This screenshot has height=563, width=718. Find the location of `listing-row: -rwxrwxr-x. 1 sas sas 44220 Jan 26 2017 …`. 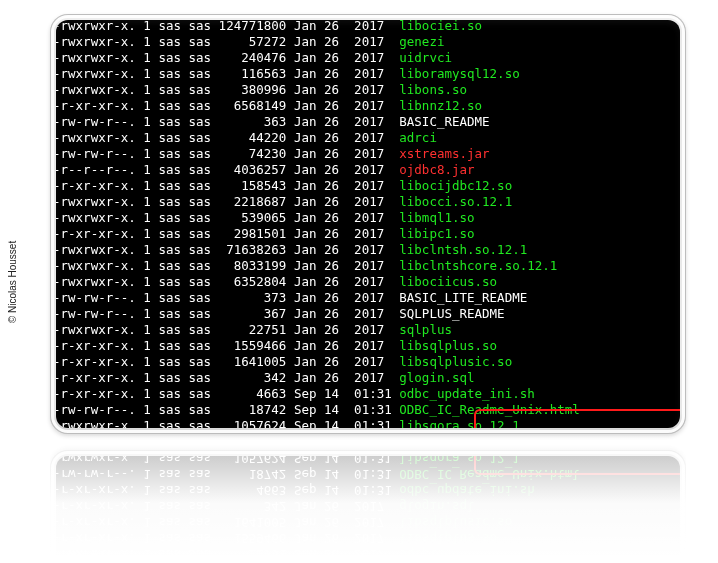

listing-row: -rwxrwxr-x. 1 sas sas 44220 Jan 26 2017 … is located at coordinates (318, 138).